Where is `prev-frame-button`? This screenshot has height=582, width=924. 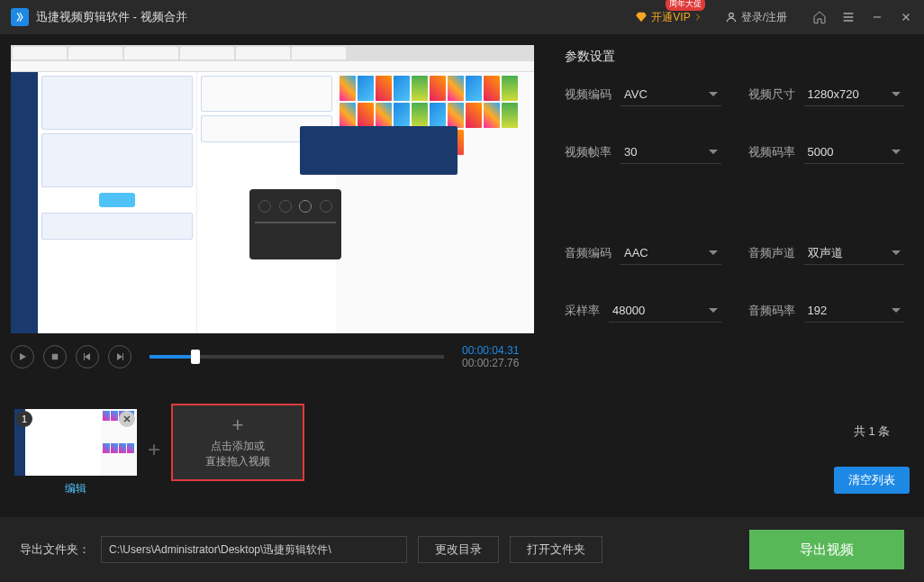 prev-frame-button is located at coordinates (87, 357).